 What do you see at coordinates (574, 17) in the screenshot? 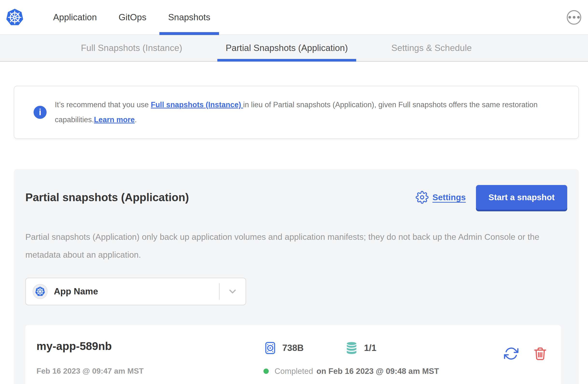
I see `more-menu-button` at bounding box center [574, 17].